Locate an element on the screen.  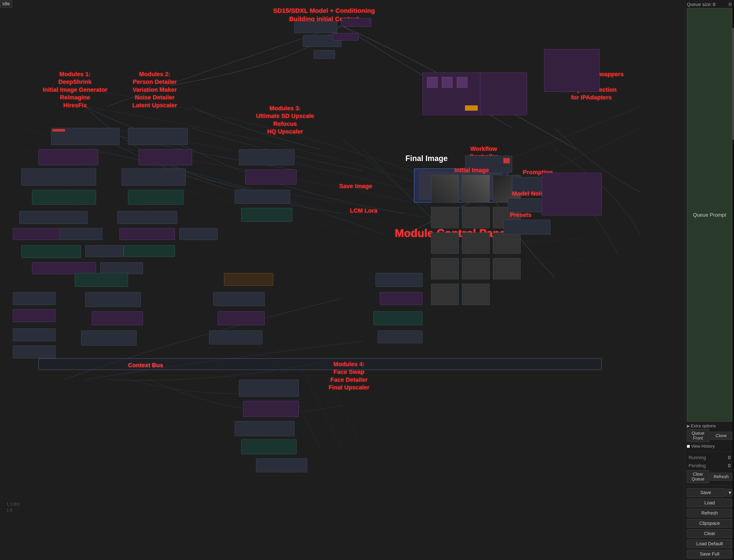
view-history-label: View History is located at coordinates (703, 446).